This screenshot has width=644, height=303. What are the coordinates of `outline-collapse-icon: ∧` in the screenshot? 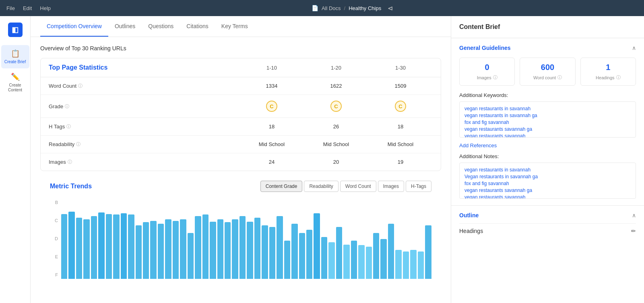 It's located at (634, 215).